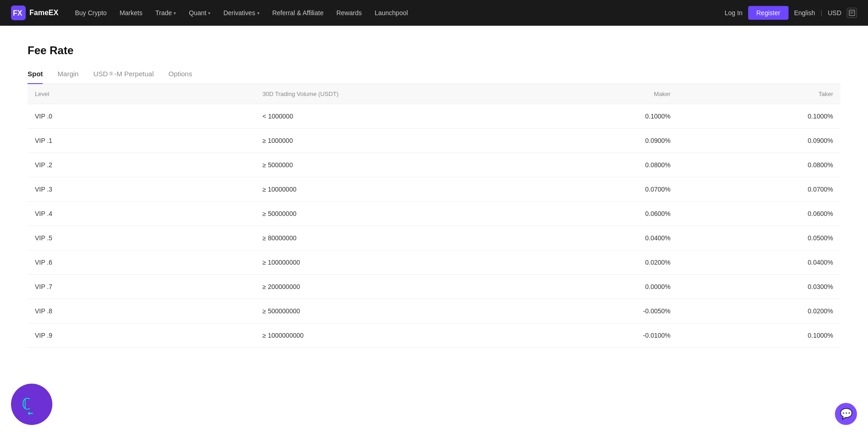 This screenshot has height=436, width=868. I want to click on nav-item-referral---affiliate: Referral & Affiliate, so click(298, 13).